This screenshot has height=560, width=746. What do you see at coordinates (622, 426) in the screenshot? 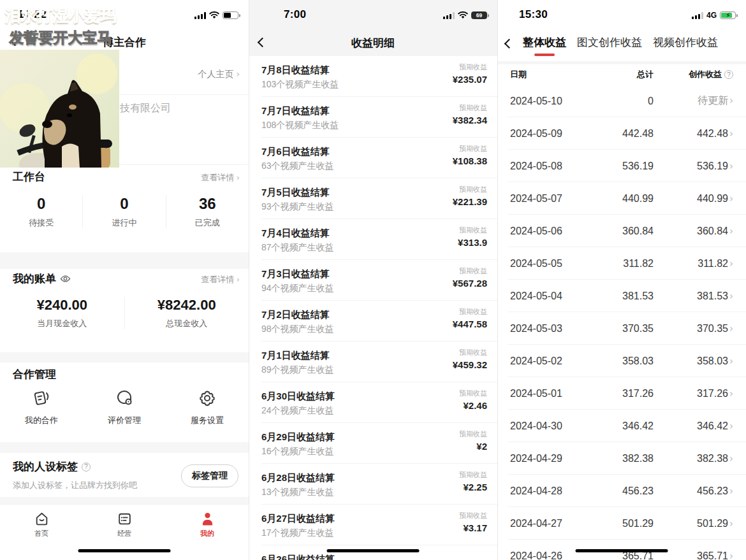
I see `earnings-row: 2024-04-30 346.42 346.42›` at bounding box center [622, 426].